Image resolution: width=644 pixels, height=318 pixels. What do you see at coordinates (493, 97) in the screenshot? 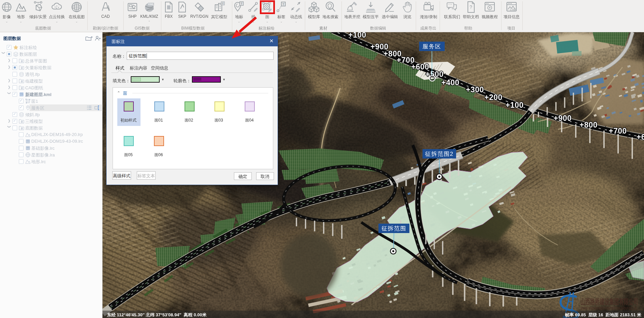
I see `svg-text: +200` at bounding box center [493, 97].